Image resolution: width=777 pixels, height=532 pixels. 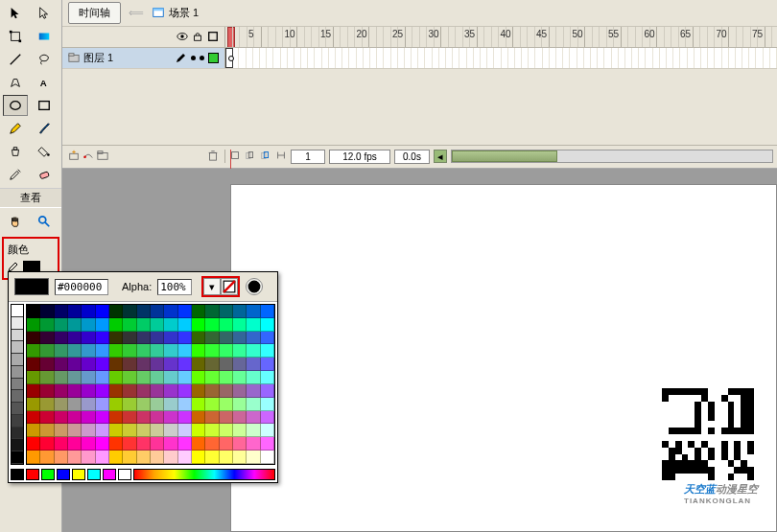 I want to click on color-wheel-icon, so click(x=254, y=287).